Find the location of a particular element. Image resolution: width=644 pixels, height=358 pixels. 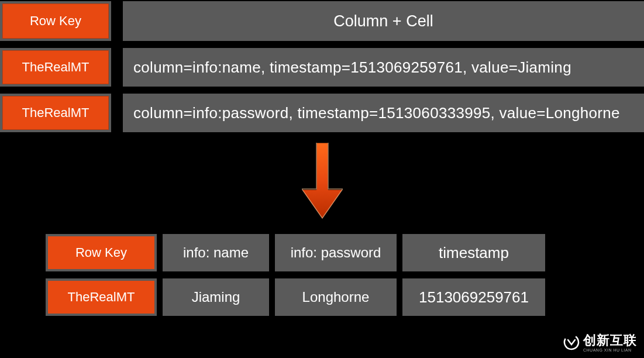

column-cell-value: column=info:password, timestamp=15130603… is located at coordinates (384, 113).